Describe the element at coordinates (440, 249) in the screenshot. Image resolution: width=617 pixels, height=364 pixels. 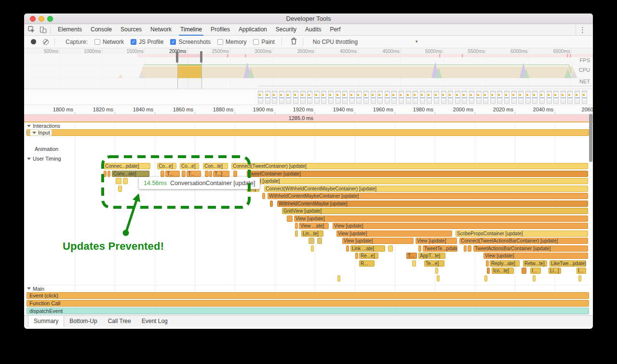
I see `flame-bar: TweetTe...pdate]` at that location.